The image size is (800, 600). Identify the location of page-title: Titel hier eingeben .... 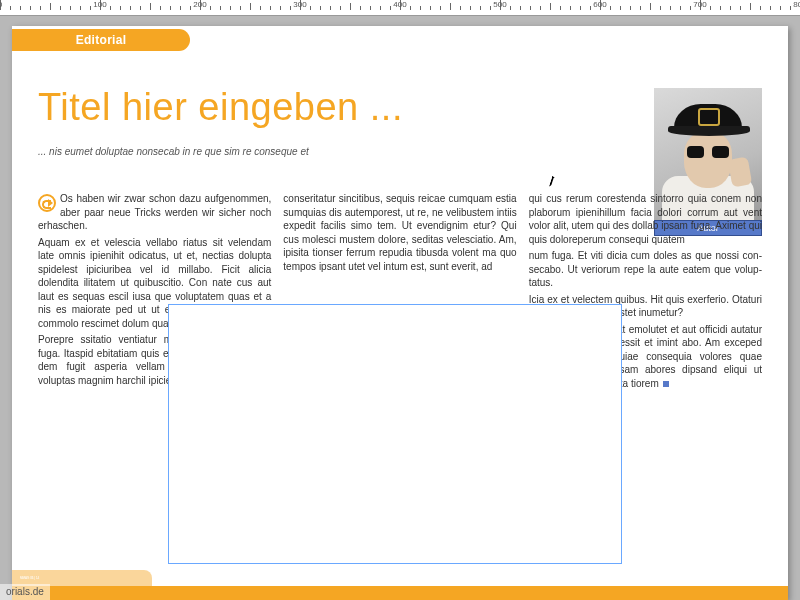
(220, 108).